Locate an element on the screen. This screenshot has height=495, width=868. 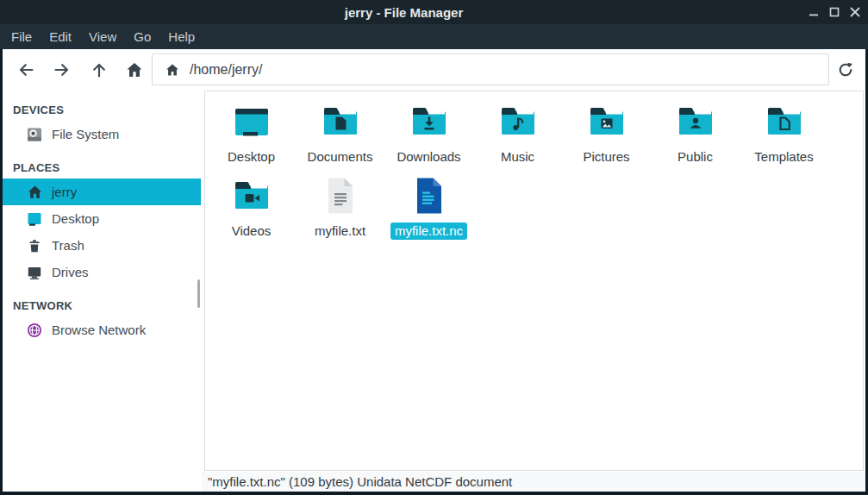
sidebar-header-devices: DEVICES is located at coordinates (107, 110).